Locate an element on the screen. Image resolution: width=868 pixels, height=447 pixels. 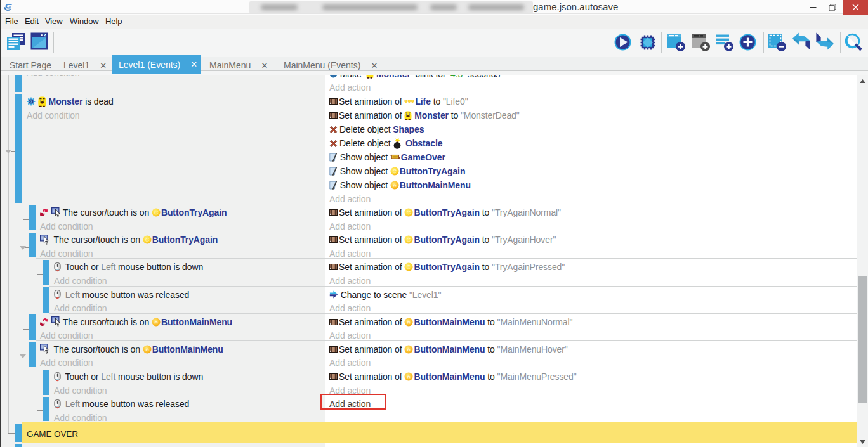
tab-label: MainMenu is located at coordinates (230, 65).